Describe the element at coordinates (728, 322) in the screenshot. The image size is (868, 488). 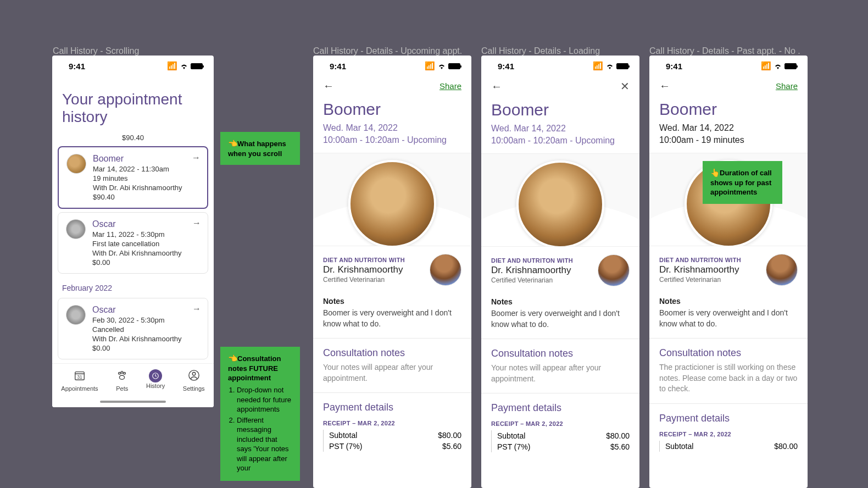
I see `notes-text: Boomer is very overweight and I don't kn…` at that location.